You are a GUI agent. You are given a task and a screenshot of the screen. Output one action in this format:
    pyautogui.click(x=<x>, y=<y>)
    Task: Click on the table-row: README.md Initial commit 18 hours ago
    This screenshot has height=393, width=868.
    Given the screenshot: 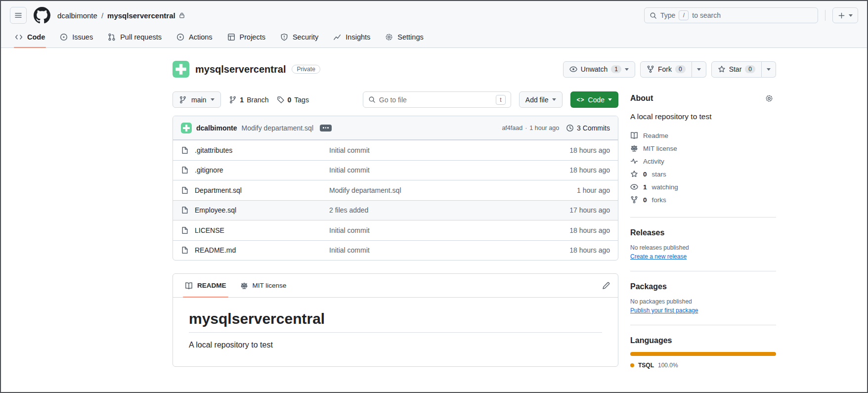 What is the action you would take?
    pyautogui.click(x=395, y=250)
    